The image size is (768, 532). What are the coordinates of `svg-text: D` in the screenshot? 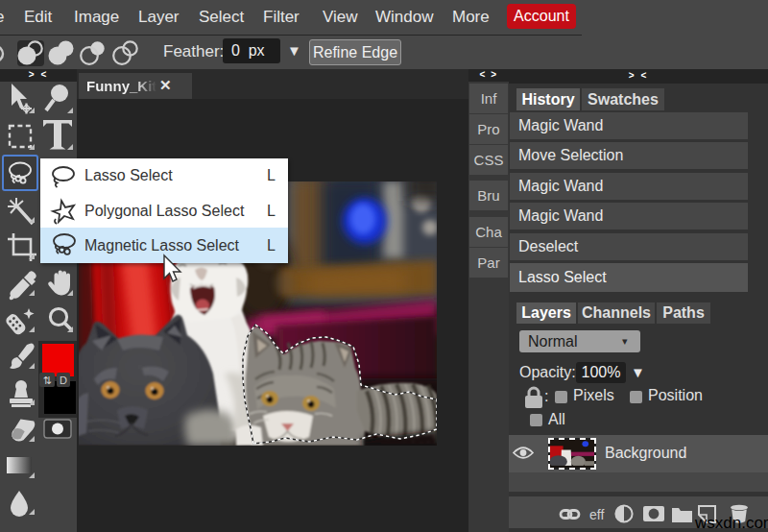 It's located at (63, 380).